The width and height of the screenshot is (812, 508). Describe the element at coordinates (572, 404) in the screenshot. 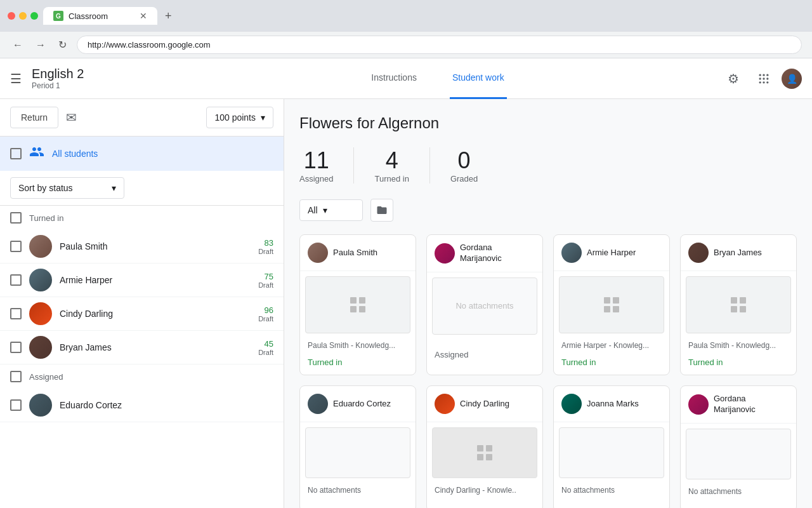

I see `card-avatar-joanna` at that location.